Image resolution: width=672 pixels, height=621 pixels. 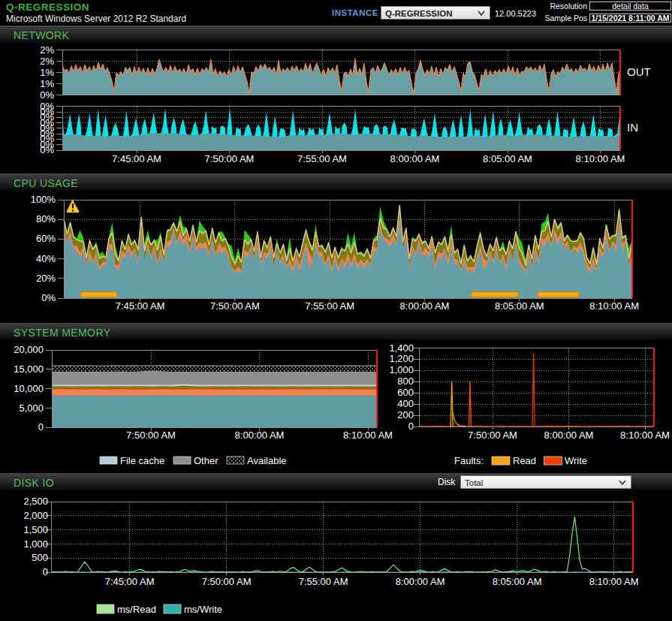 What do you see at coordinates (405, 415) in the screenshot?
I see `svg-text: 200` at bounding box center [405, 415].